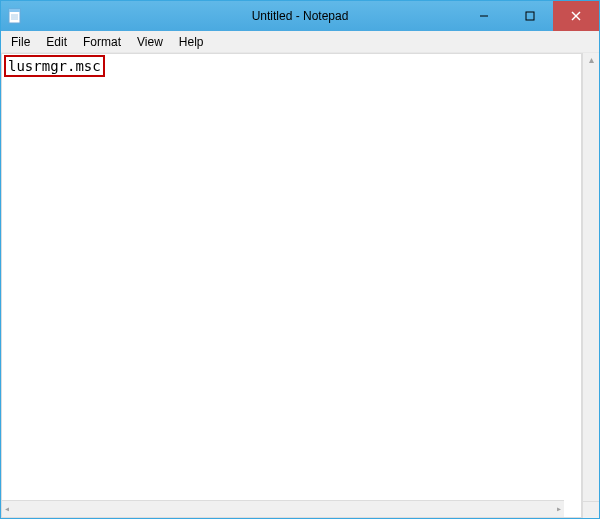 This screenshot has width=600, height=519. I want to click on menu-file: File, so click(20, 42).